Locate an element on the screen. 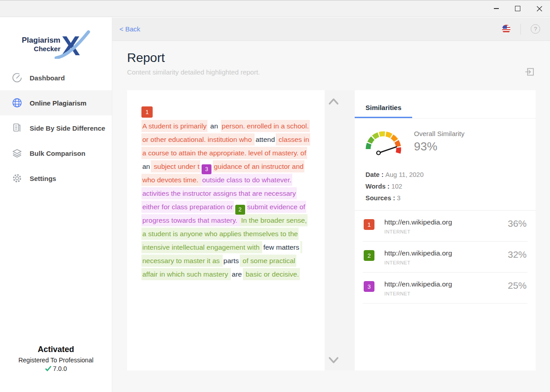 The image size is (550, 392). logo-text-line1: Plagiarism is located at coordinates (41, 40).